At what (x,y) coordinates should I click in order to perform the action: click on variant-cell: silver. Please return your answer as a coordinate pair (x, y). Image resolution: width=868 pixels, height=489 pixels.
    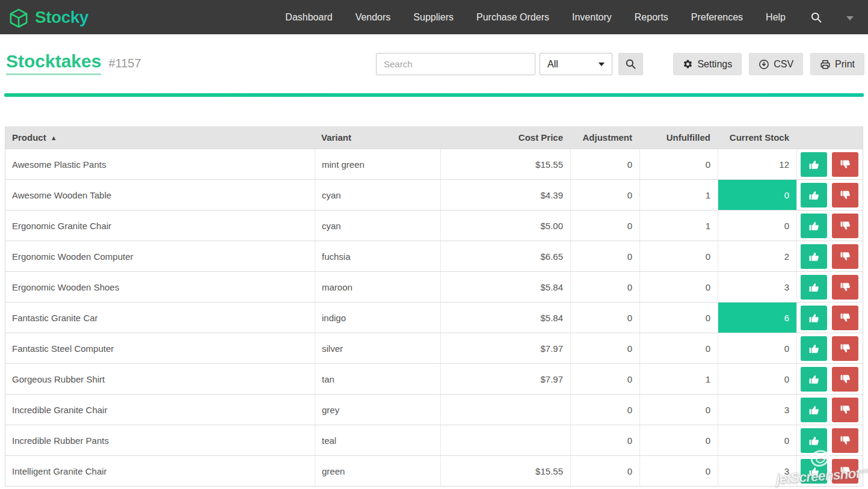
    Looking at the image, I should click on (378, 348).